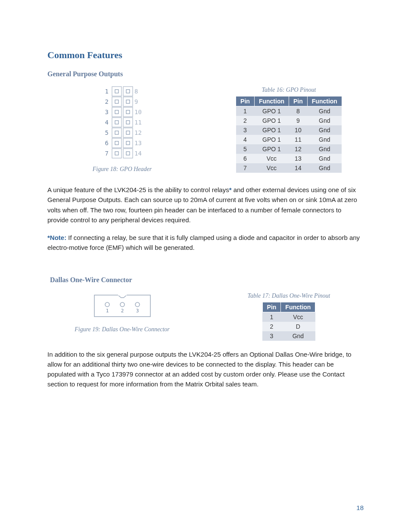 This screenshot has height=532, width=411. Describe the element at coordinates (246, 140) in the screenshot. I see `table-cell: 4` at that location.